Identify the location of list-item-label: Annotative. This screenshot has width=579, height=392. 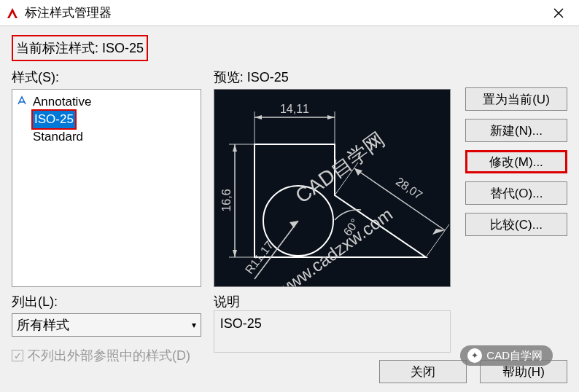
(62, 102).